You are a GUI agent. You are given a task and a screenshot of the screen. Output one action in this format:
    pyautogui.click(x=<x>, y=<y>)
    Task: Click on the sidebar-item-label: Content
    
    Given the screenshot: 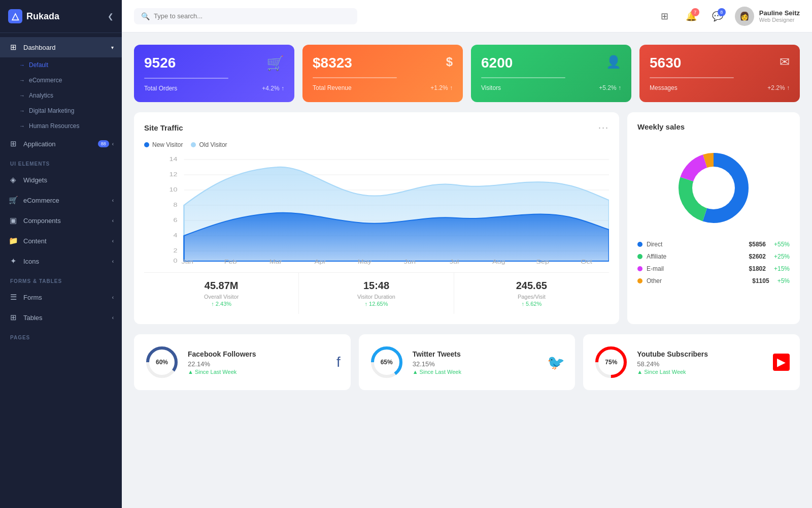 What is the action you would take?
    pyautogui.click(x=68, y=241)
    